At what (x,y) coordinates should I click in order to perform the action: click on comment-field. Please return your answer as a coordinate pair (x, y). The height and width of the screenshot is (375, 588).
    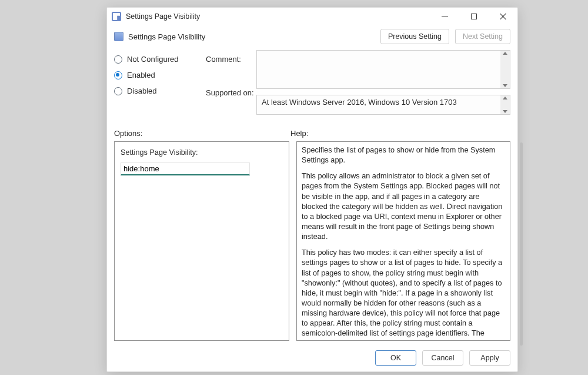
    Looking at the image, I should click on (383, 69).